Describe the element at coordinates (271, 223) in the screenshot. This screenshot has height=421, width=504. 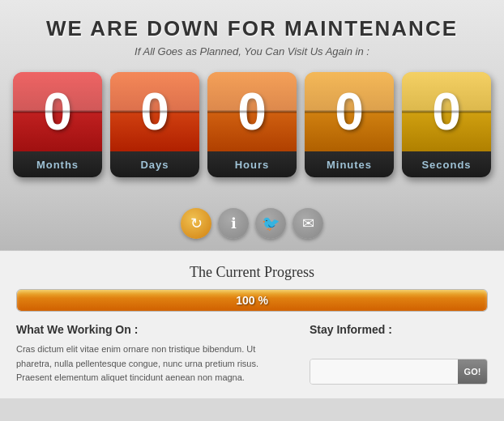
I see `nav-icon-bird: 🐦` at that location.